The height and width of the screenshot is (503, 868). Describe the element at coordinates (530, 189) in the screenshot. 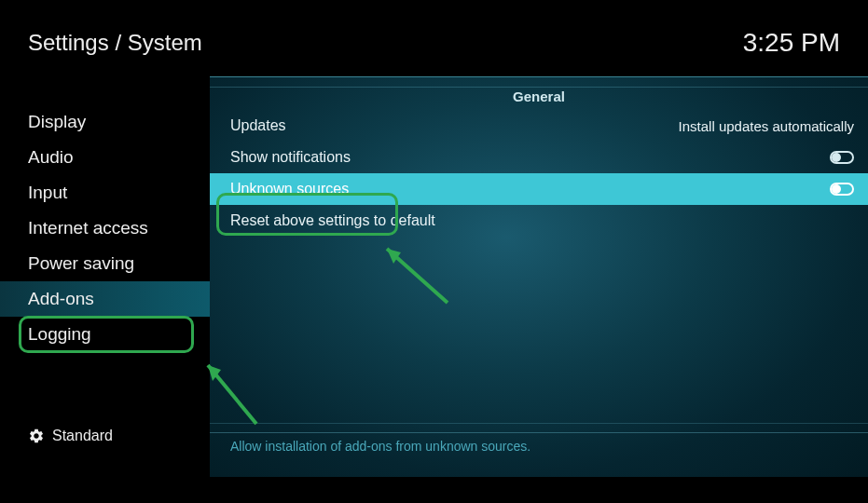

I see `setting-label: Unknown sources` at that location.